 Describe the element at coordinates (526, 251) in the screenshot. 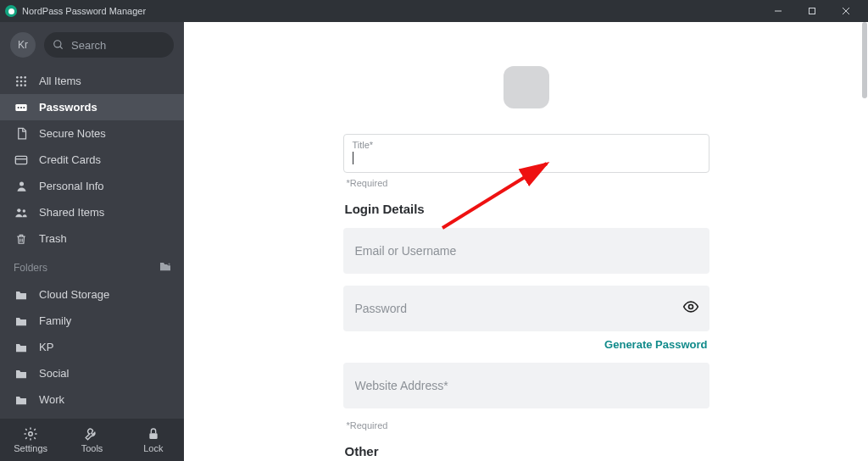

I see `email-input` at that location.